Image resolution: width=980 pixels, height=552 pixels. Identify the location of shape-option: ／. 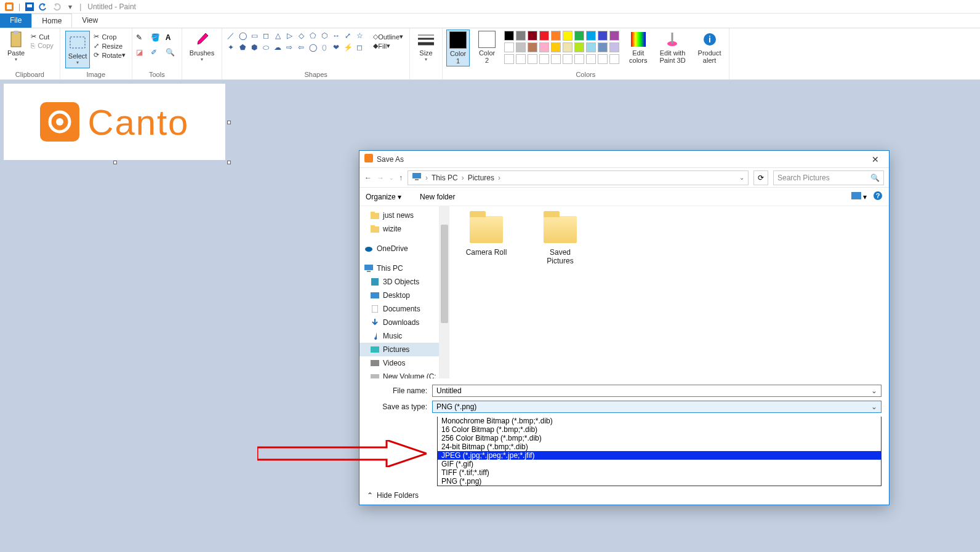
(231, 36).